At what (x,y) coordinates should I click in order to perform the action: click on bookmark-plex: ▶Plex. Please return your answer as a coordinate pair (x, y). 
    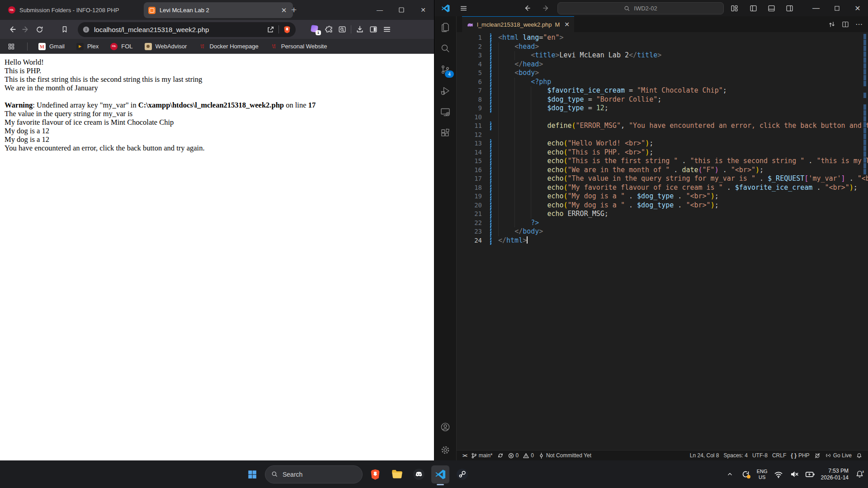
    Looking at the image, I should click on (88, 47).